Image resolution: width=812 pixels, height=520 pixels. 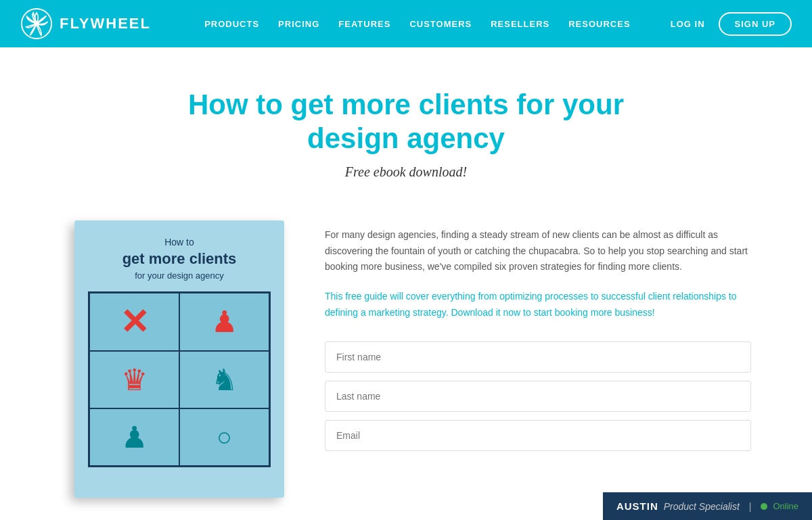 What do you see at coordinates (225, 322) in the screenshot?
I see `chess-cell-pawn-red: ♟` at bounding box center [225, 322].